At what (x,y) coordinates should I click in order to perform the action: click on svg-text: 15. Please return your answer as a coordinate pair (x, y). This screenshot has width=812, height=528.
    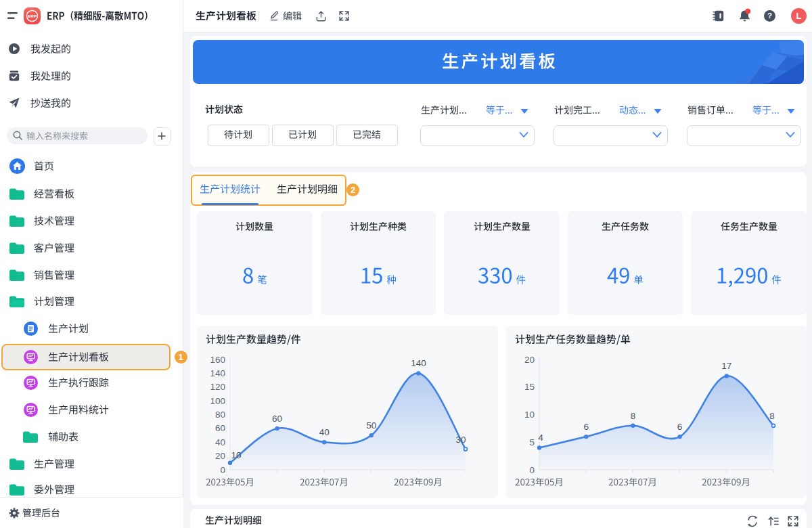
    Looking at the image, I should click on (529, 387).